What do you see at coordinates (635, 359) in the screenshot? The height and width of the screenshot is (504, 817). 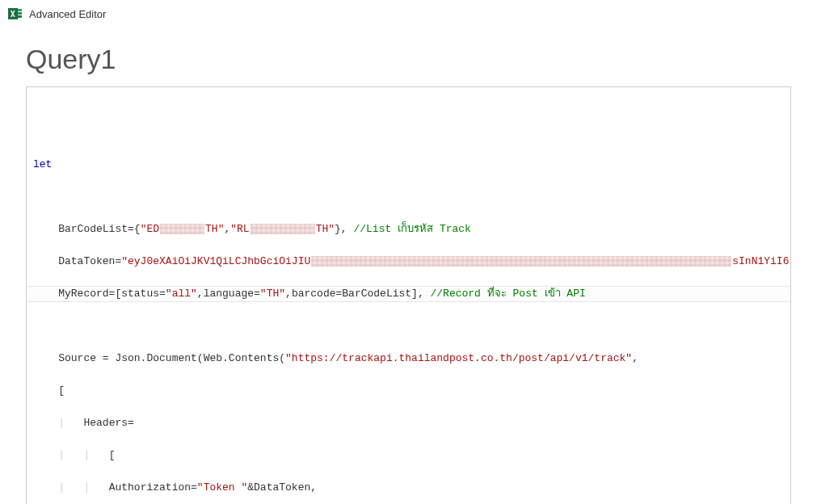 I see `code-text: ,` at bounding box center [635, 359].